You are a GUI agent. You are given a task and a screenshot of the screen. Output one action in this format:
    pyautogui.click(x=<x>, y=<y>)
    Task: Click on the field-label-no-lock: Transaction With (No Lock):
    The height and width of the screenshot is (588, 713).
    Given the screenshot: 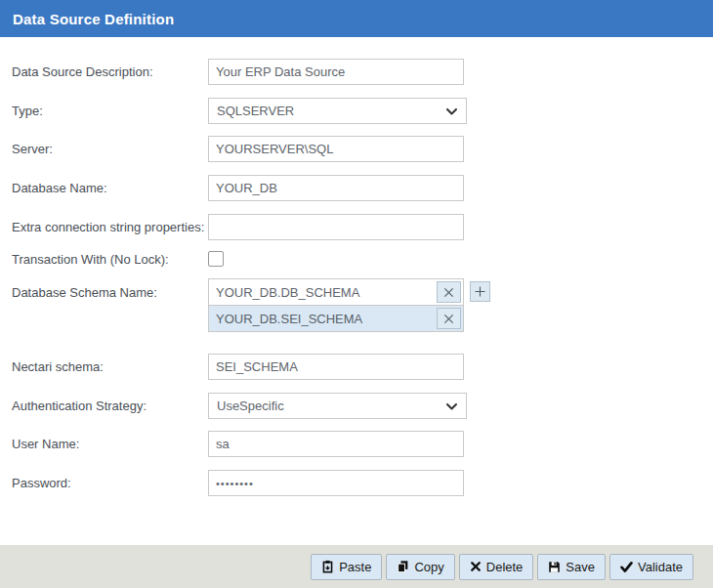 What is the action you would take?
    pyautogui.click(x=90, y=259)
    